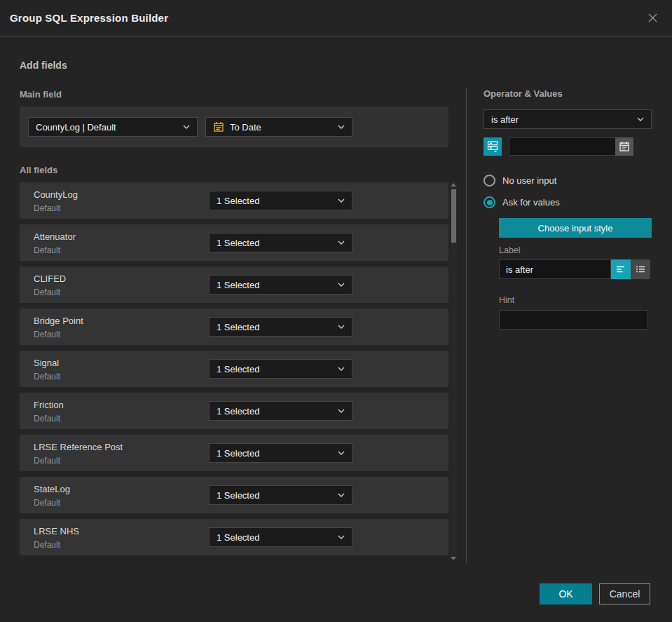 The height and width of the screenshot is (622, 672). What do you see at coordinates (234, 411) in the screenshot?
I see `field-row: Friction Default 1 Selected` at bounding box center [234, 411].